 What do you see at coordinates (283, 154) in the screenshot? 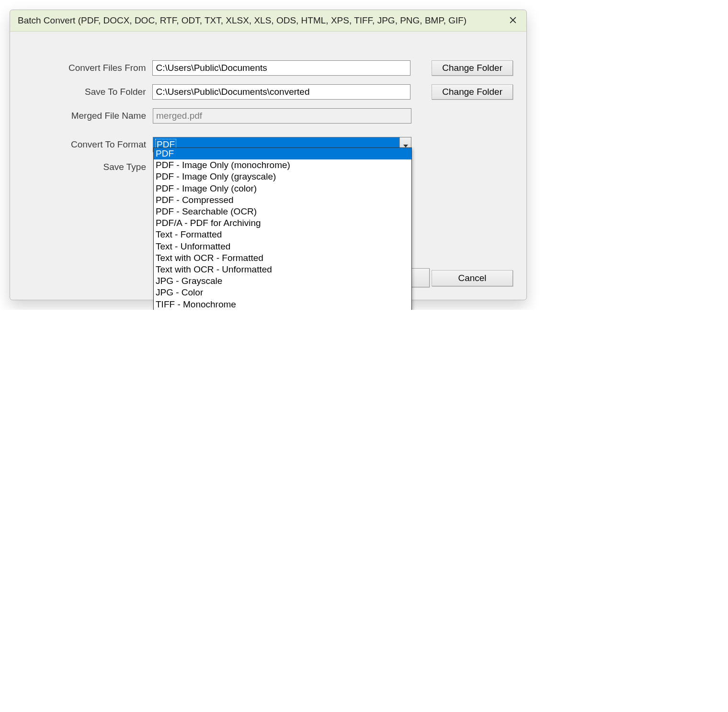
I see `format-option: PDF` at bounding box center [283, 154].